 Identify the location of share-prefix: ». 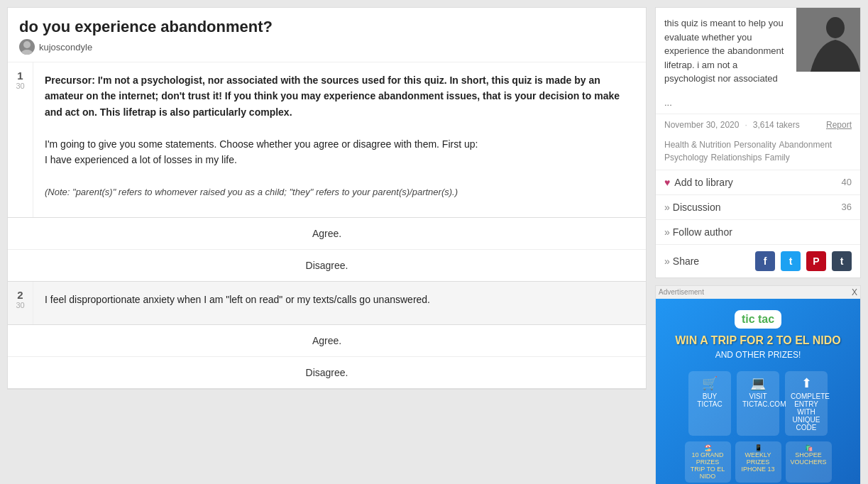
(667, 261).